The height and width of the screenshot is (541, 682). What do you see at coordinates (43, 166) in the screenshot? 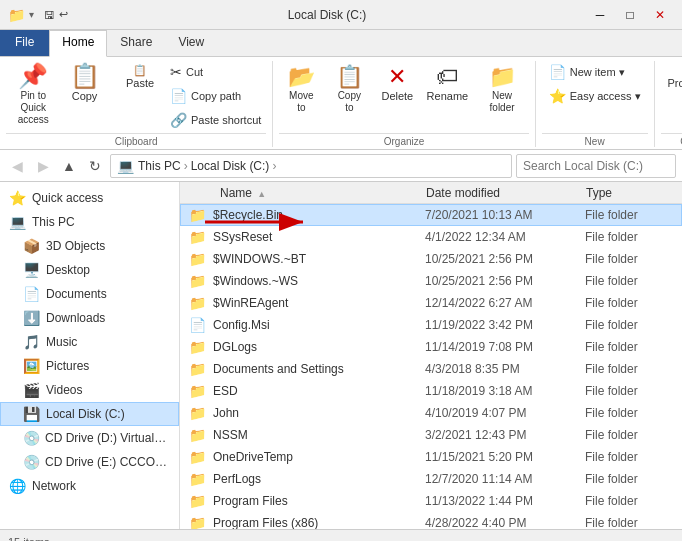
I see `forward-button: ▶` at bounding box center [43, 166].